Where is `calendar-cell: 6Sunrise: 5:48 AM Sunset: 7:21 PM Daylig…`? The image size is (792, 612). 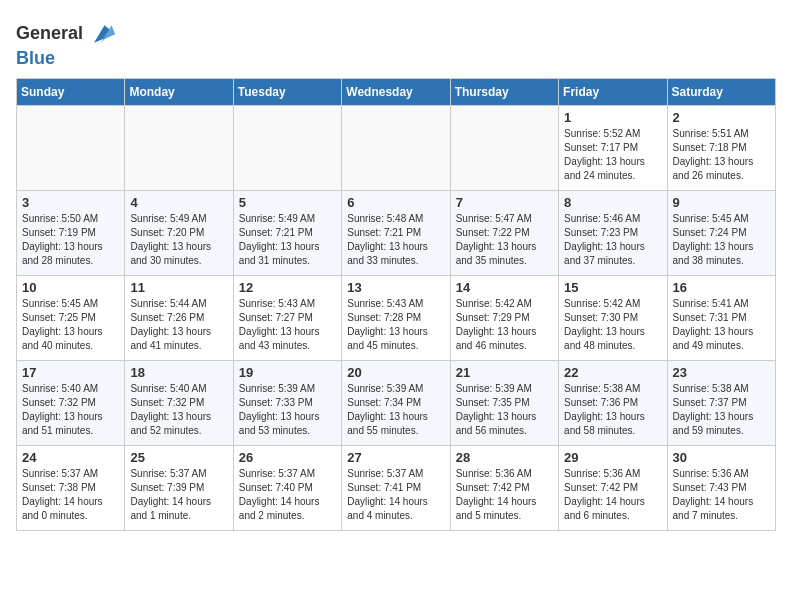 calendar-cell: 6Sunrise: 5:48 AM Sunset: 7:21 PM Daylig… is located at coordinates (396, 232).